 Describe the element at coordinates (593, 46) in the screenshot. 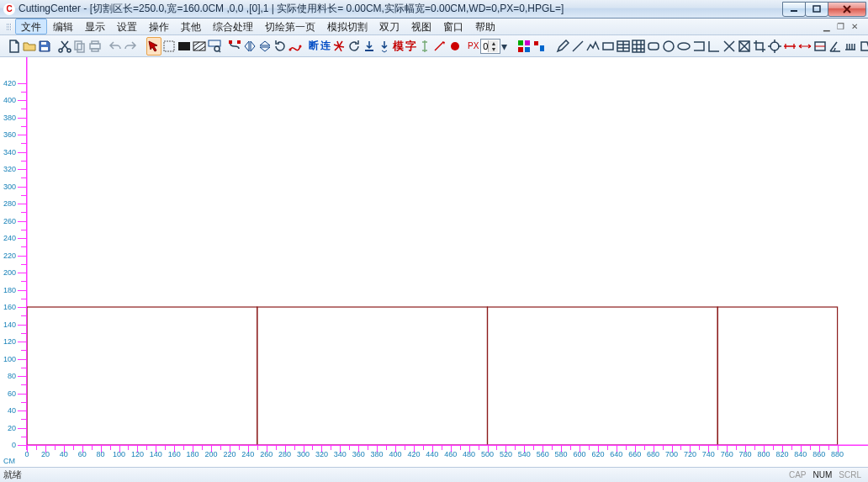

I see `polyline-icon` at that location.